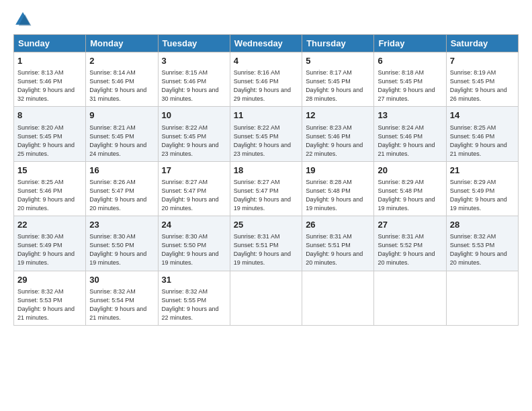 The height and width of the screenshot is (411, 532). What do you see at coordinates (50, 171) in the screenshot?
I see `day-number: 15` at bounding box center [50, 171].